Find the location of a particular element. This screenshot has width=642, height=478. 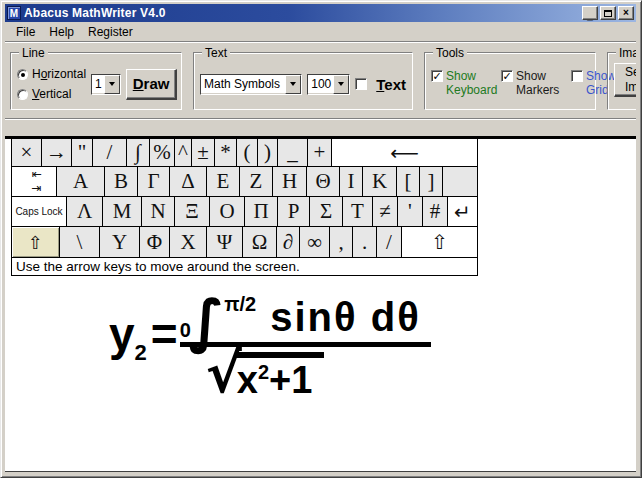

keyboard-key: → is located at coordinates (57, 152).